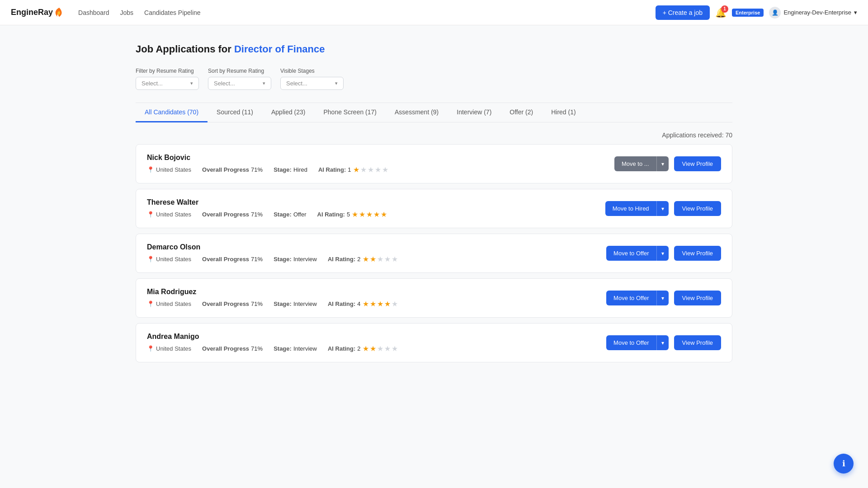 The height and width of the screenshot is (488, 868). What do you see at coordinates (283, 349) in the screenshot?
I see `stage-label: Stage:` at bounding box center [283, 349].